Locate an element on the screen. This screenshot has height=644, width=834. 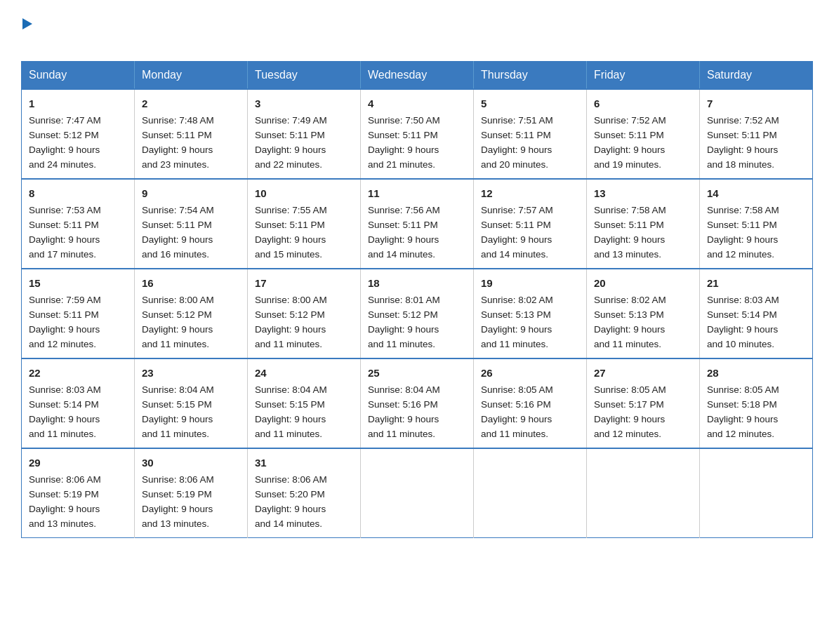
sunset-label: Sunset: 5:15 PM is located at coordinates (290, 404).